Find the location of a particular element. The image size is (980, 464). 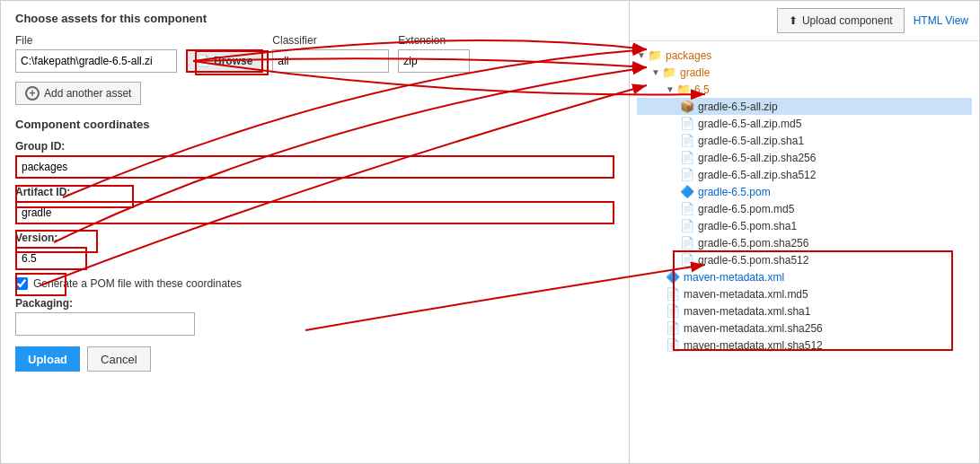

file-input is located at coordinates (96, 61).